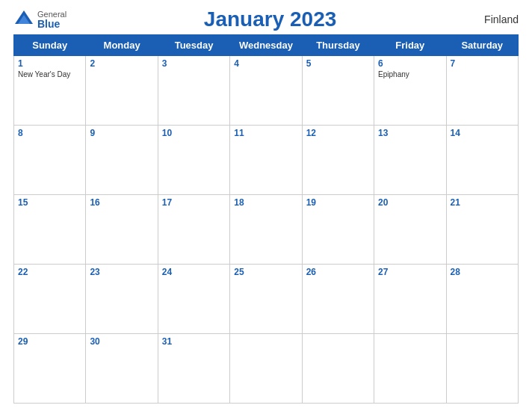 This screenshot has height=411, width=532. Describe the element at coordinates (121, 133) in the screenshot. I see `day-number: 9` at that location.